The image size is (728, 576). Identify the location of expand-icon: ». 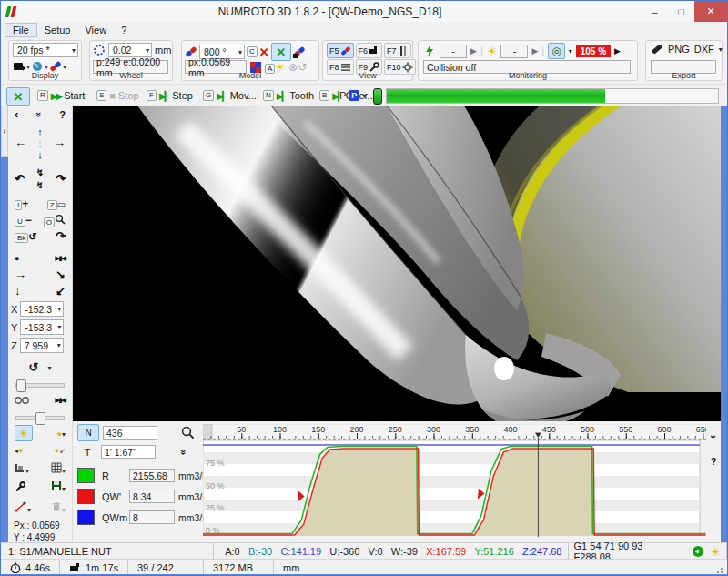
(184, 451).